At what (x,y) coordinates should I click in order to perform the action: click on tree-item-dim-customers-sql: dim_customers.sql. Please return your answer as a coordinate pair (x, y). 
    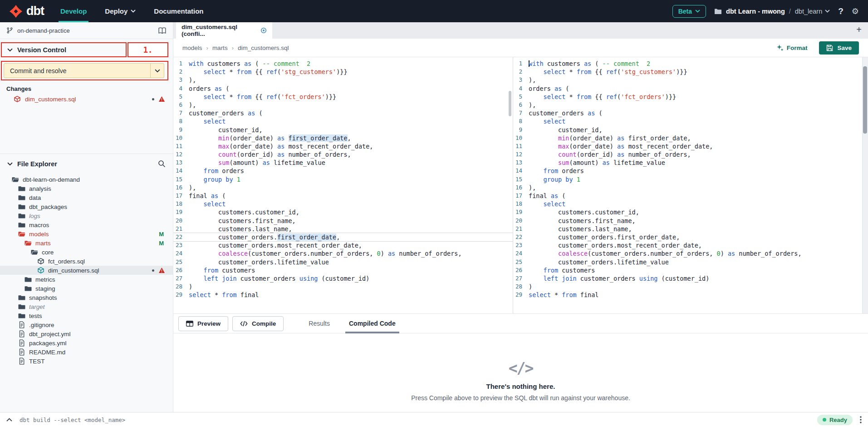
    Looking at the image, I should click on (86, 270).